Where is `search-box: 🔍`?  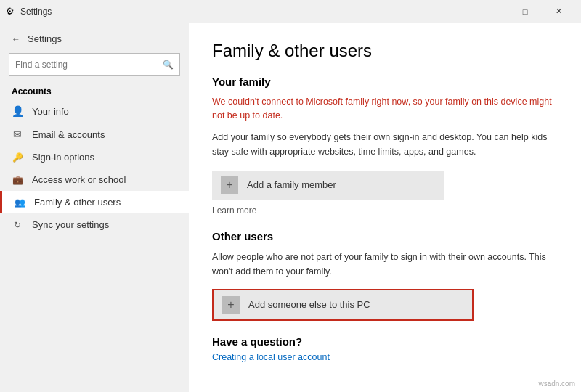 search-box: 🔍 is located at coordinates (94, 65).